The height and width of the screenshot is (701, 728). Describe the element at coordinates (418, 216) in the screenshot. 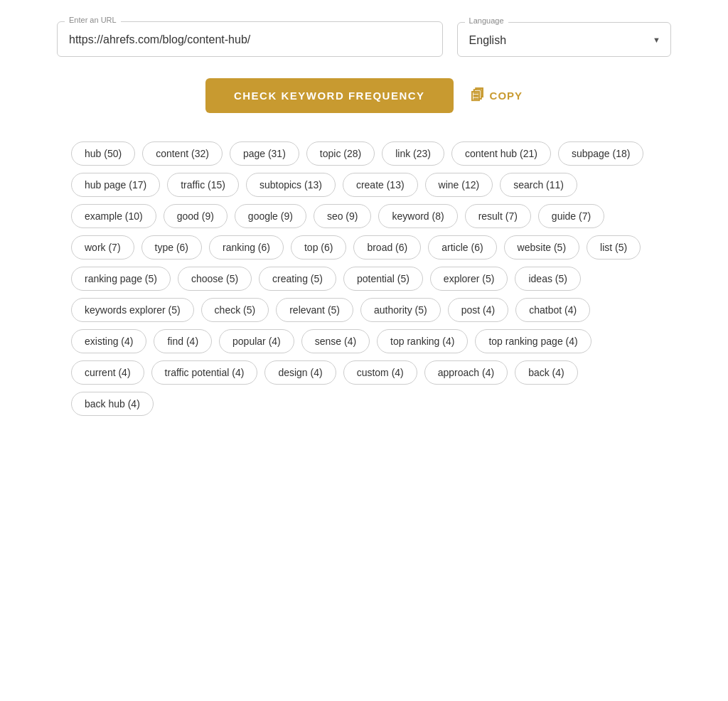

I see `keyword-tag: keyword (8)` at that location.